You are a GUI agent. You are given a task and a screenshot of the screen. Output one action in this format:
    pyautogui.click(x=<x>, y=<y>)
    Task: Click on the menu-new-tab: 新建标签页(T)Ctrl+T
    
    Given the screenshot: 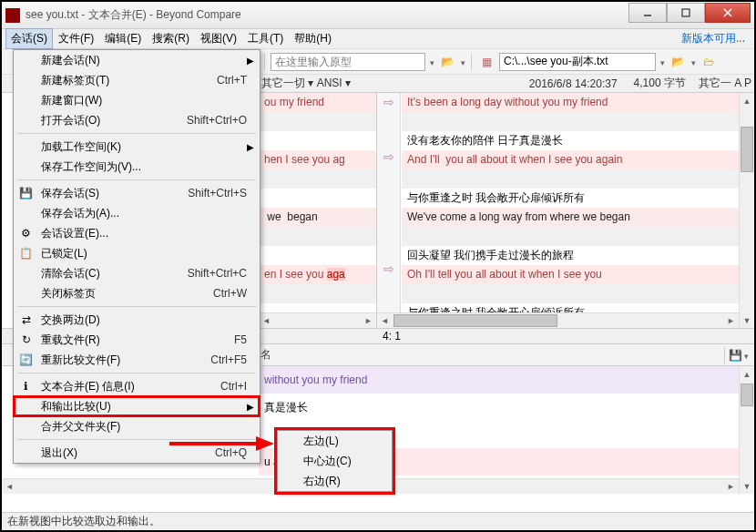 What is the action you would take?
    pyautogui.click(x=137, y=80)
    